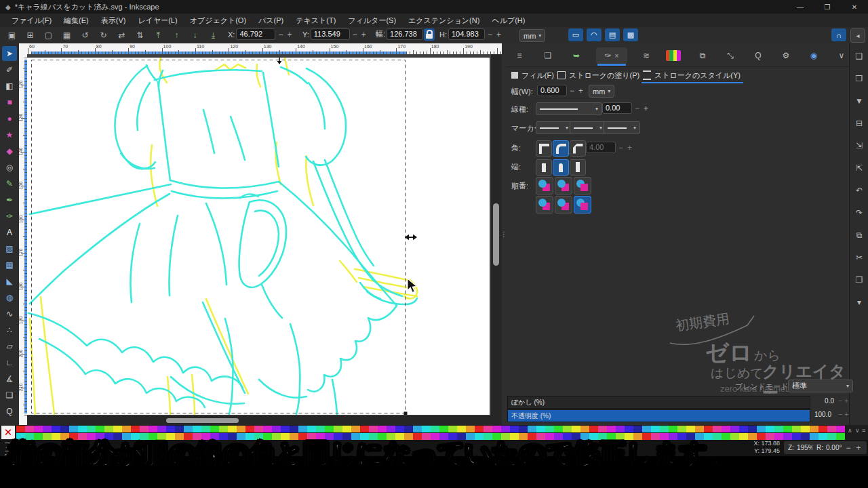  I want to click on y-value: 113.549, so click(330, 34).